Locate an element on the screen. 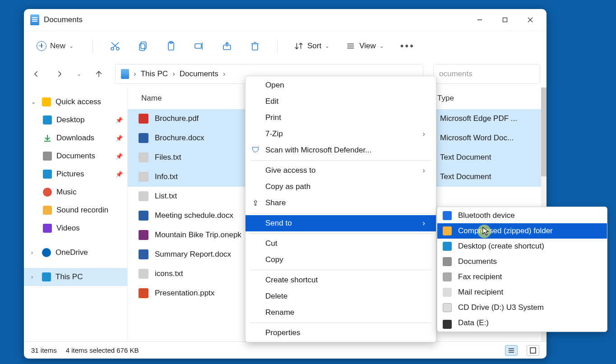  sendto-zip: Compressed (zipped) folder is located at coordinates (522, 231).